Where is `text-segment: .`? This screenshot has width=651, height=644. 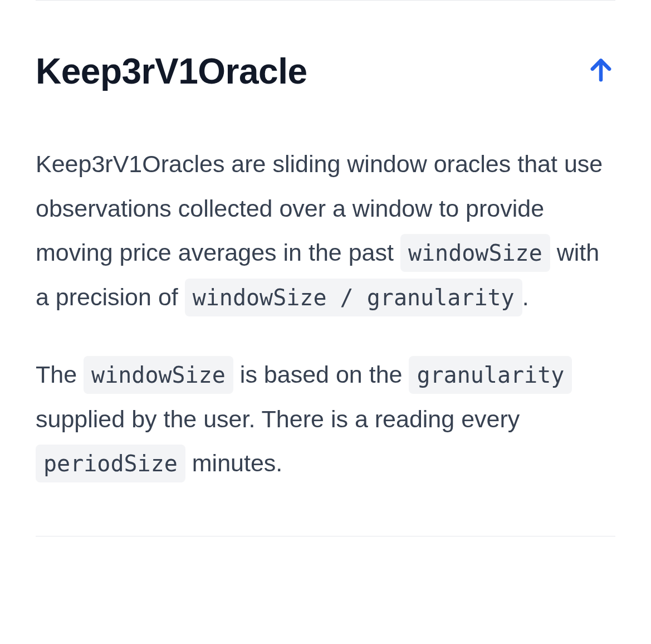 text-segment: . is located at coordinates (526, 297).